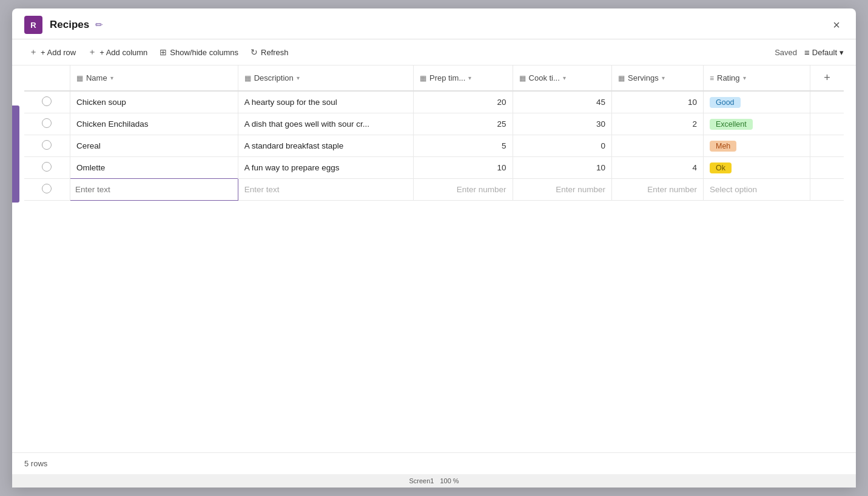 Image resolution: width=868 pixels, height=496 pixels. I want to click on col-icon-name: ▦, so click(80, 78).